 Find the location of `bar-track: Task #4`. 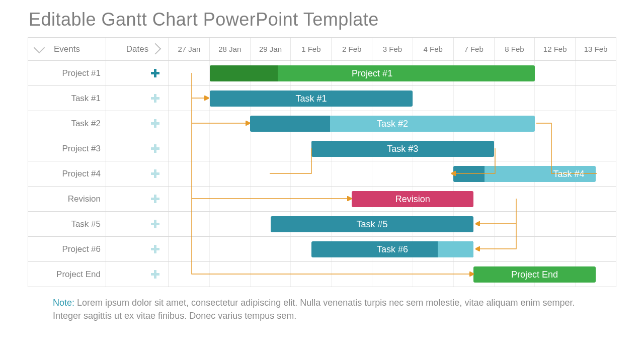

bar-track: Task #4 is located at coordinates (392, 174).